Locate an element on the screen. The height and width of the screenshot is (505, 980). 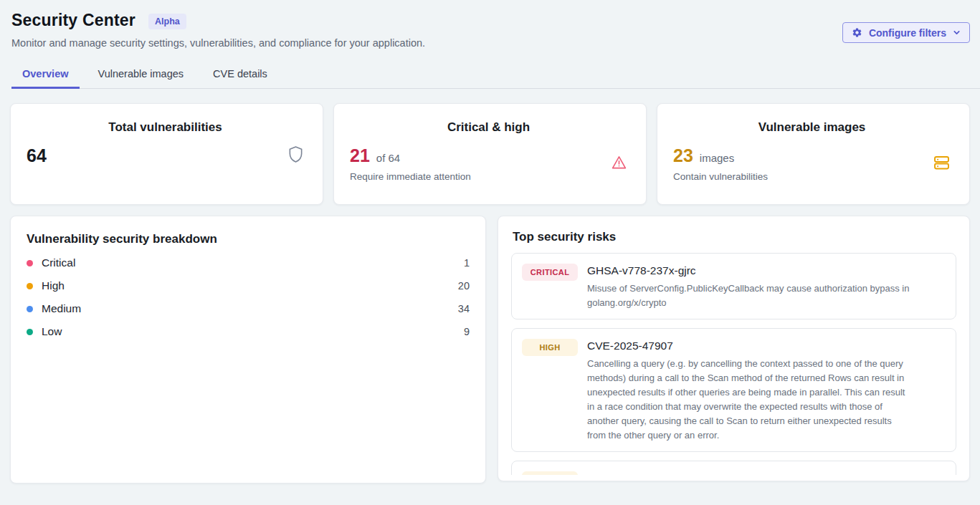
tab-overview: Overview is located at coordinates (46, 75).